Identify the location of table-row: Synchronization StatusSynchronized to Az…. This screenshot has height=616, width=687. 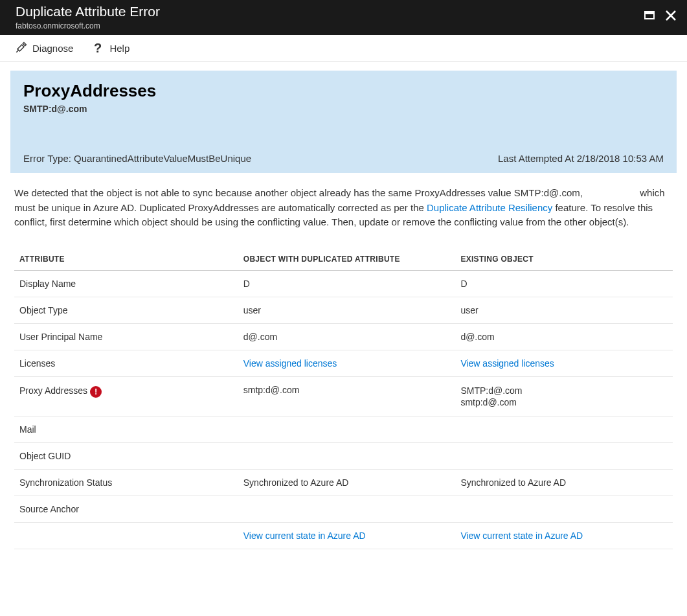
(343, 482).